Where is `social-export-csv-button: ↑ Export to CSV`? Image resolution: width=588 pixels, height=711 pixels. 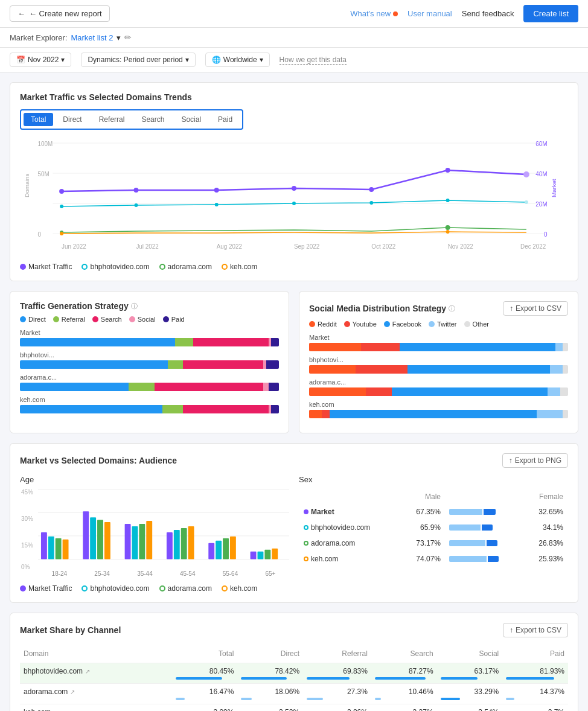 social-export-csv-button: ↑ Export to CSV is located at coordinates (535, 308).